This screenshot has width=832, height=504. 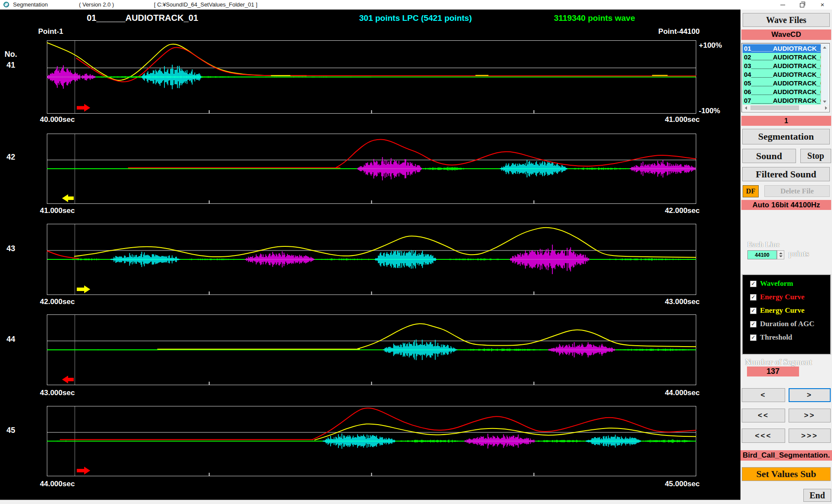 What do you see at coordinates (11, 339) in the screenshot?
I see `row-number-44: 44` at bounding box center [11, 339].